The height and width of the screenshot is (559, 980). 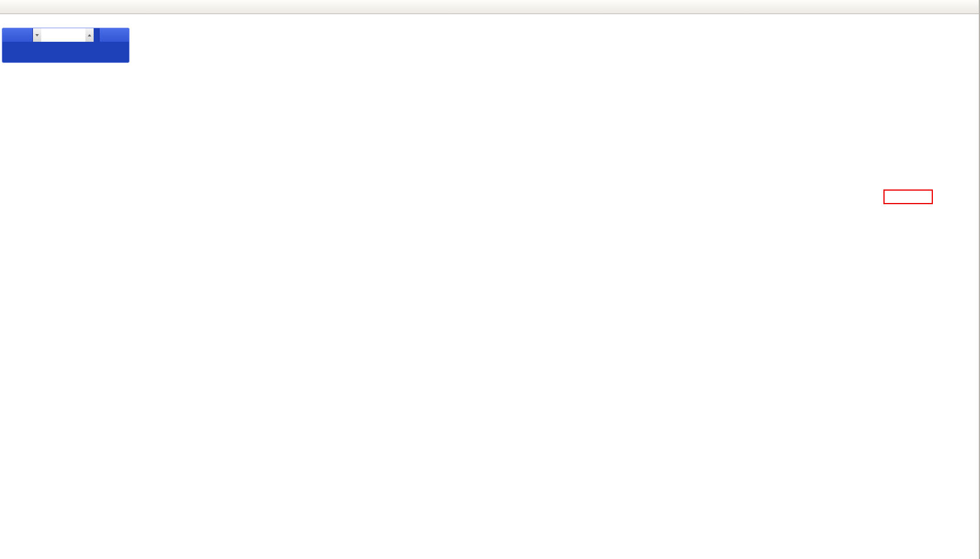 I want to click on sell-button, so click(x=18, y=35).